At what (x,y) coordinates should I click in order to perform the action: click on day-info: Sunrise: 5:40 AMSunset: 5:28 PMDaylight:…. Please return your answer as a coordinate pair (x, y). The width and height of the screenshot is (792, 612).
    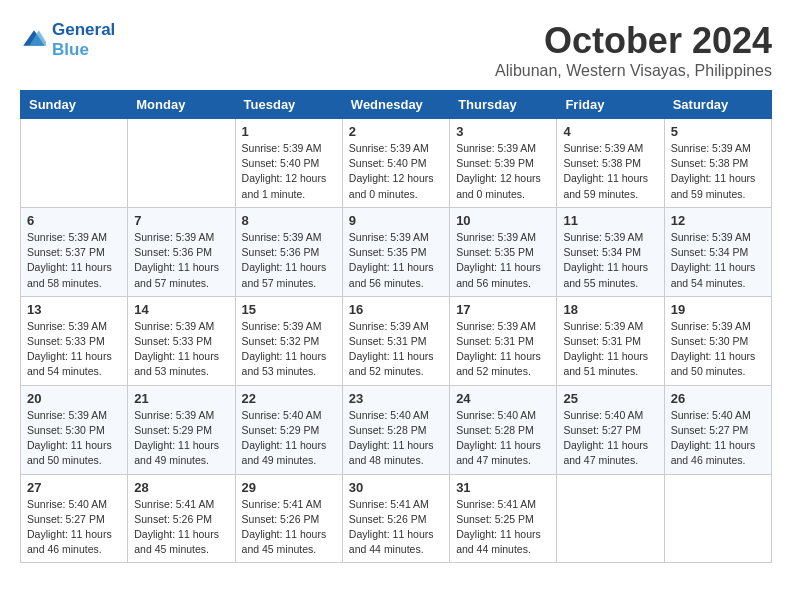
    Looking at the image, I should click on (396, 438).